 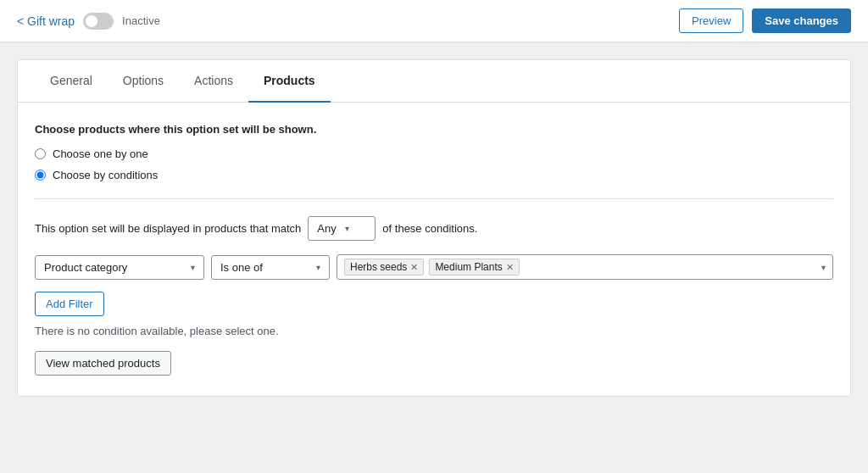 I want to click on radio-by-conditions-text: Choose by conditions, so click(x=105, y=175).